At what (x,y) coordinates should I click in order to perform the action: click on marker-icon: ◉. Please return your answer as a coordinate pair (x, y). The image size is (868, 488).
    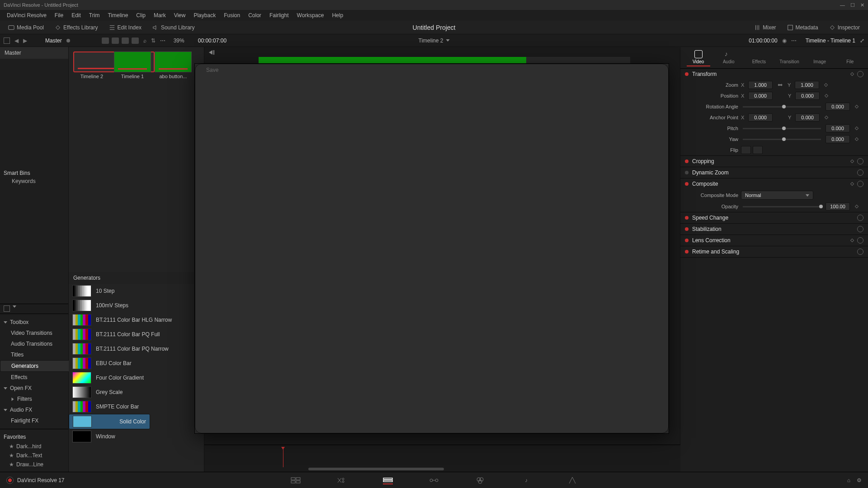
    Looking at the image, I should click on (784, 41).